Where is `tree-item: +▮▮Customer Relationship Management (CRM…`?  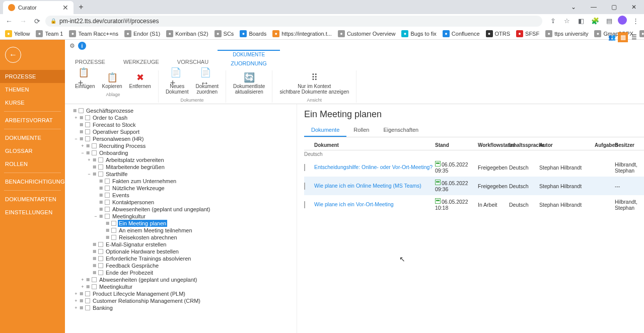 tree-item: +▮▮Customer Relationship Management (CRM… is located at coordinates (181, 301).